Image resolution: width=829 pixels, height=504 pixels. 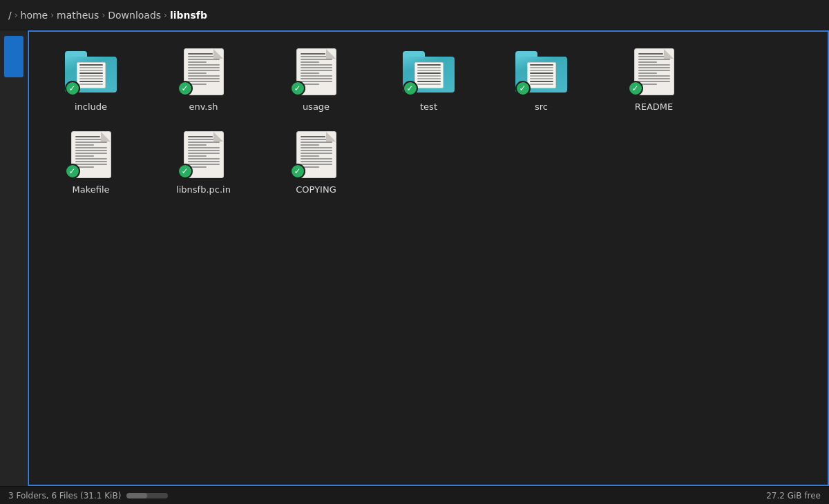 I want to click on file-label: usage, so click(x=316, y=106).